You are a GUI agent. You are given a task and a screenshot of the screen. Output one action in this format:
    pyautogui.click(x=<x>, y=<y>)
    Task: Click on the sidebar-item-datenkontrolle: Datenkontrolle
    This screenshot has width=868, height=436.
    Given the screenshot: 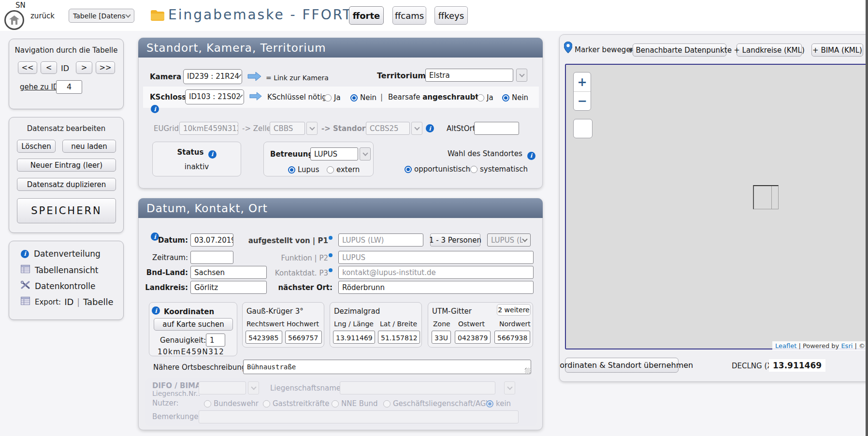 What is the action you would take?
    pyautogui.click(x=58, y=286)
    